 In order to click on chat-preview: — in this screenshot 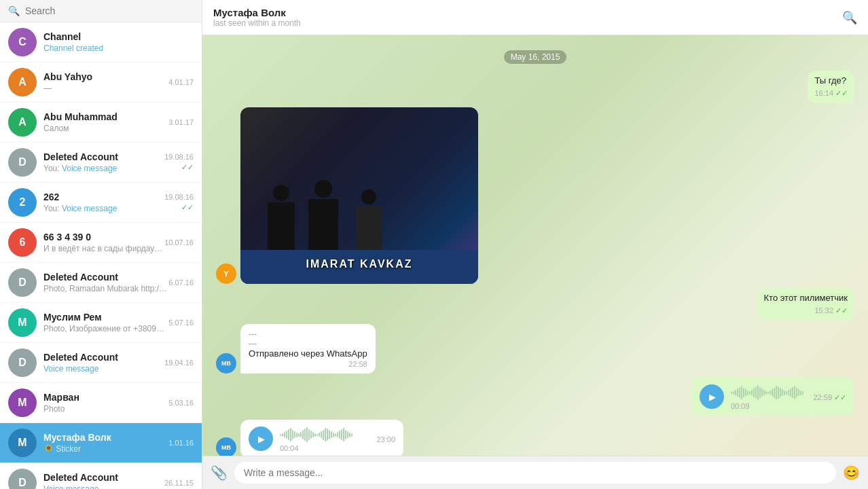, I will do `click(106, 88)`.